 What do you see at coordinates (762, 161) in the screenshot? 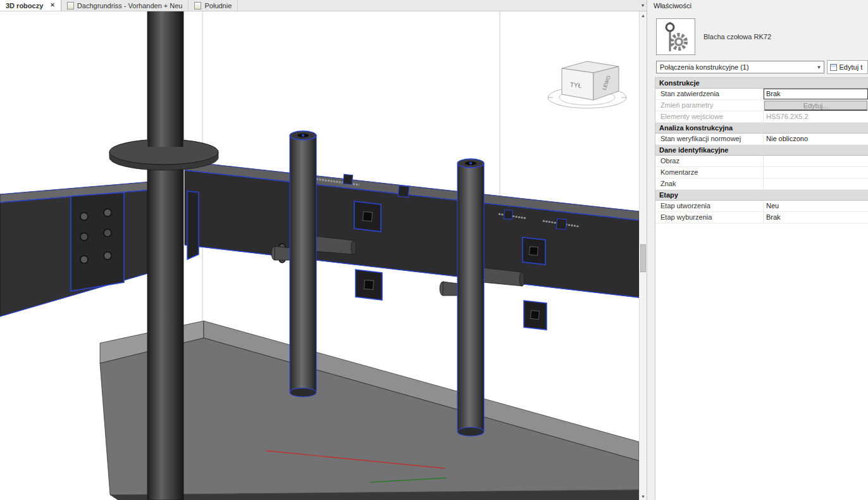
I see `property-row: Obraz` at bounding box center [762, 161].